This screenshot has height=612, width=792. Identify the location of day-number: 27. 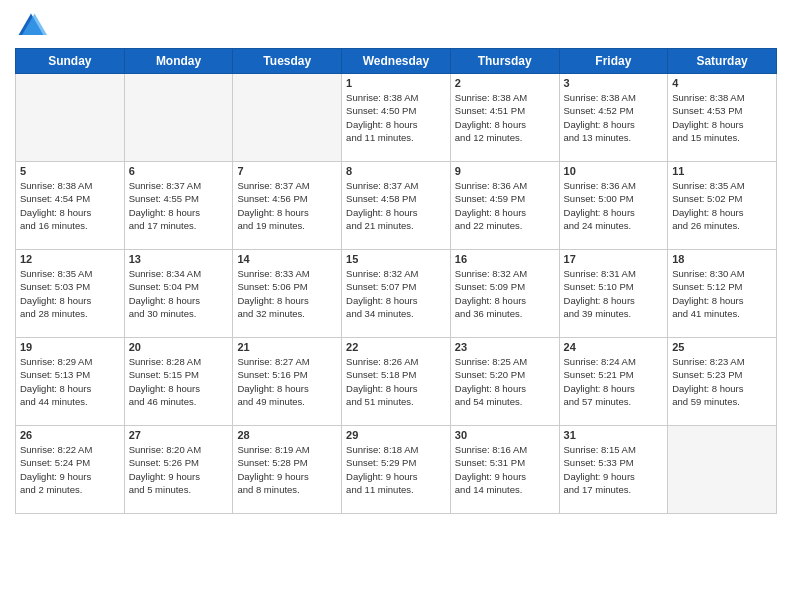
(179, 435).